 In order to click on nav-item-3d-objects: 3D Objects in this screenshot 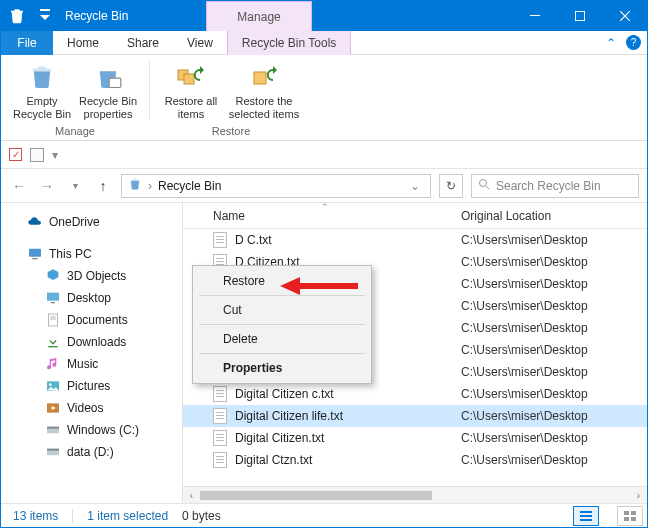, I will do `click(92, 276)`.